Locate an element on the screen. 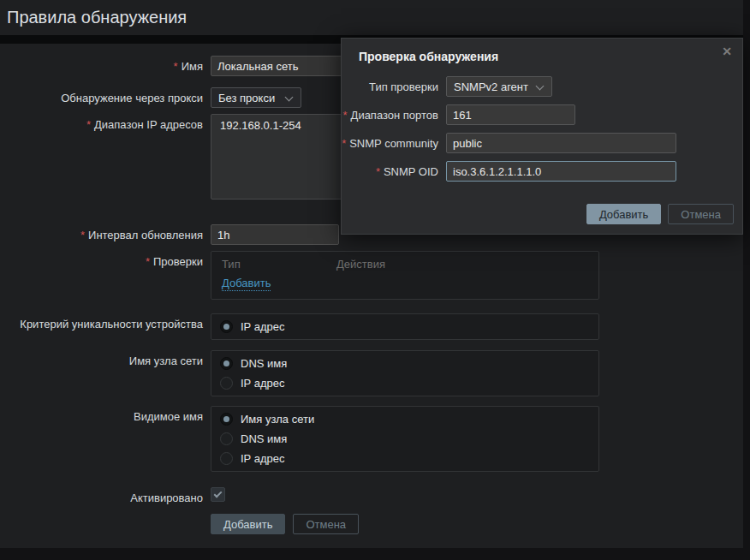 This screenshot has width=750, height=560. port-range-input is located at coordinates (510, 115).